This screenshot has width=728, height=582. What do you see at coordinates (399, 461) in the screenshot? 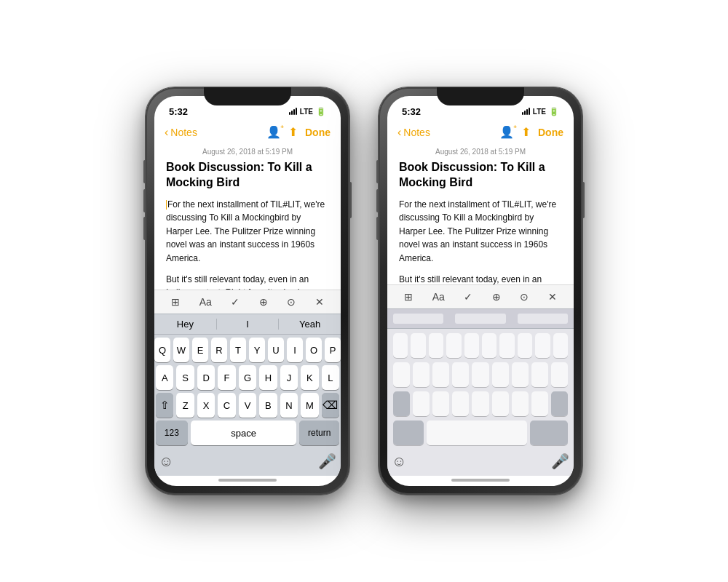
I see `emoji-button-right: ☺` at bounding box center [399, 461].